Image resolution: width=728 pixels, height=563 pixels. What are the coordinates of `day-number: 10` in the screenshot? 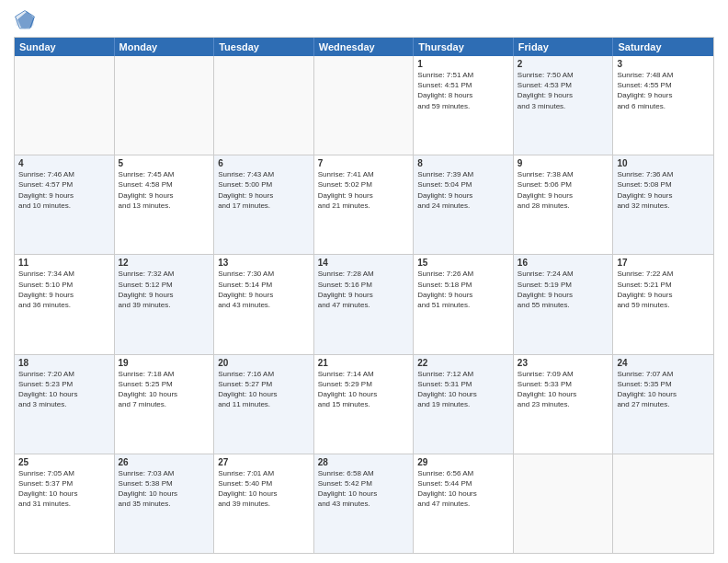 It's located at (664, 164).